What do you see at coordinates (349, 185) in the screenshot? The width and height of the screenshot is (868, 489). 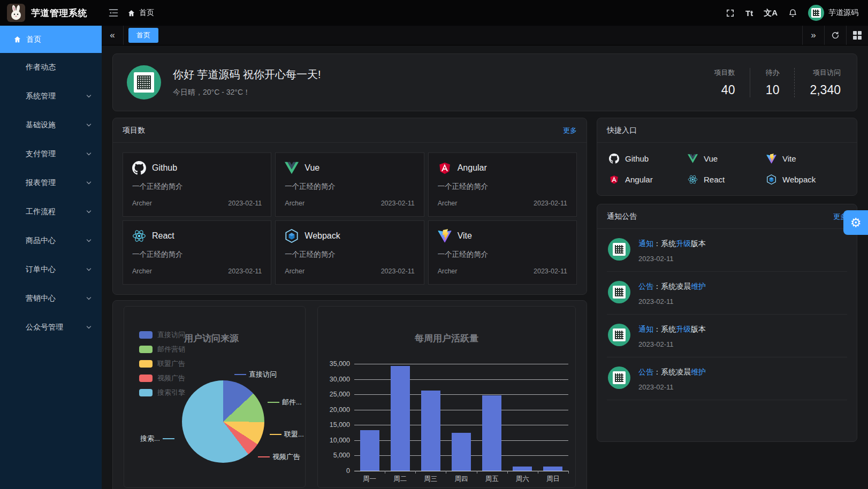 I see `project-card-vue: Vue一个正经的简介Archer2023-02-11` at bounding box center [349, 185].